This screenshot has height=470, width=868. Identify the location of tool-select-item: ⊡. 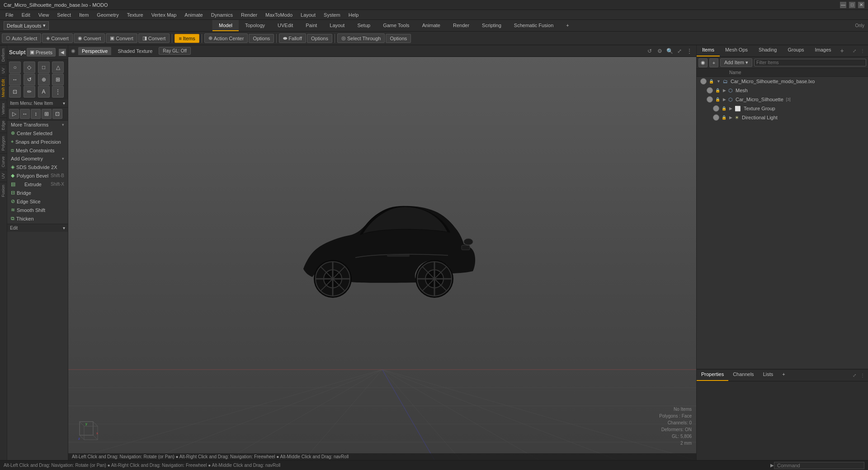
(15, 92).